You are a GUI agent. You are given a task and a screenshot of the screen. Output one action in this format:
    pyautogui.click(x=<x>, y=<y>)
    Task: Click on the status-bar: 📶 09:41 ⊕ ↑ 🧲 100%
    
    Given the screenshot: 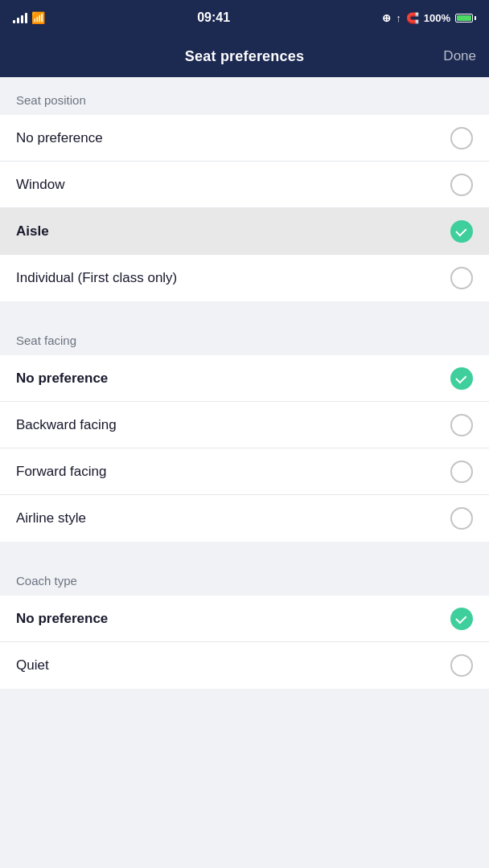 What is the action you would take?
    pyautogui.click(x=244, y=18)
    